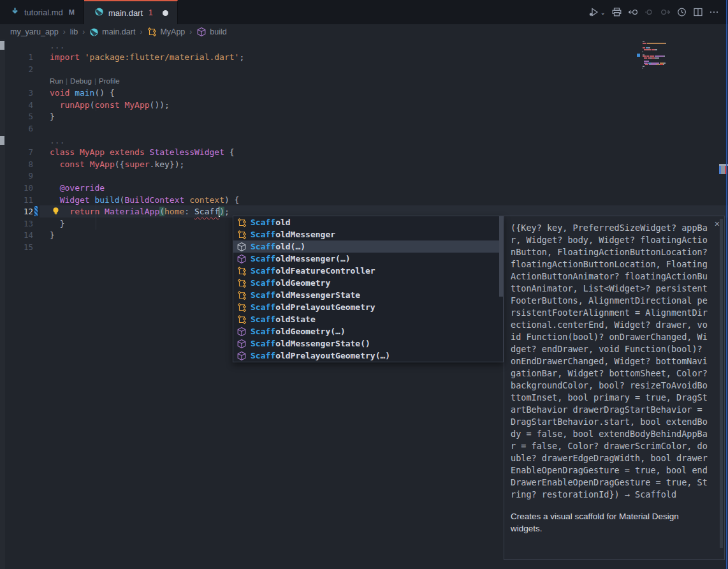 This screenshot has height=569, width=728. Describe the element at coordinates (84, 93) in the screenshot. I see `token: main` at that location.